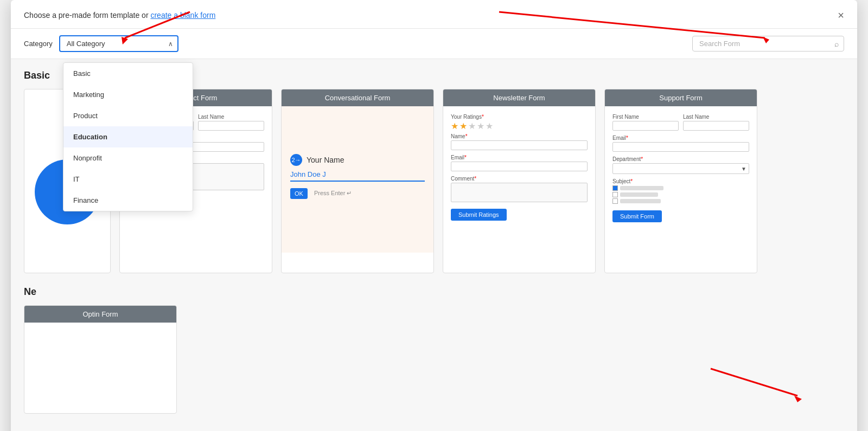  I want to click on conv-question: Your Name, so click(326, 160).